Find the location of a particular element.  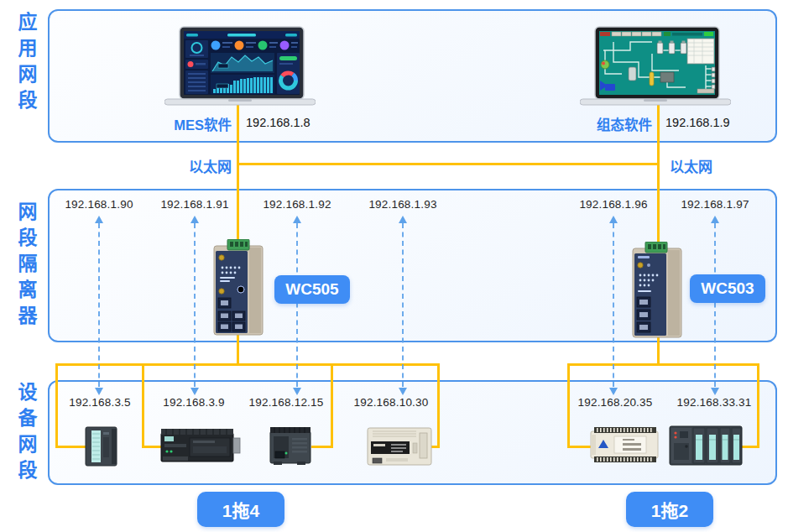

plc-s7-200-icon is located at coordinates (201, 446).